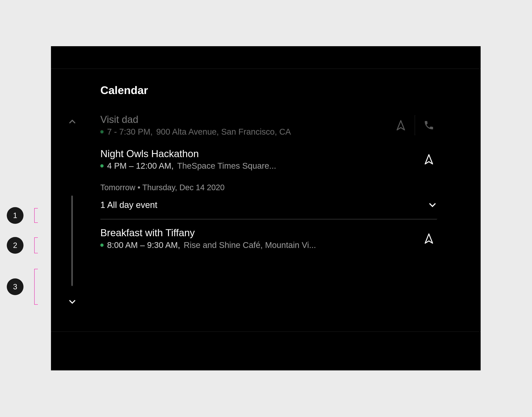 The image size is (532, 417). I want to click on event-row-past: Visit dad 7 - 7:30 PM, 900 Alta Avenue, …, so click(268, 125).